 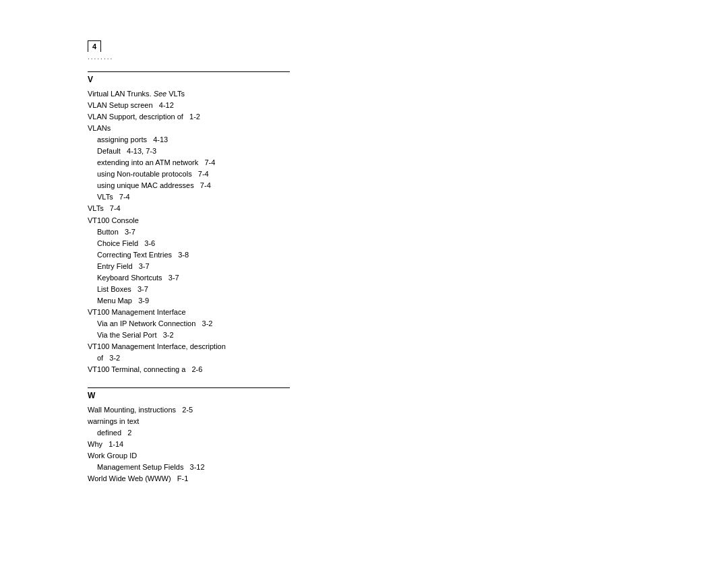 What do you see at coordinates (189, 478) in the screenshot?
I see `entry-world-wide-web: World Wide Web (WWW) F-1` at bounding box center [189, 478].